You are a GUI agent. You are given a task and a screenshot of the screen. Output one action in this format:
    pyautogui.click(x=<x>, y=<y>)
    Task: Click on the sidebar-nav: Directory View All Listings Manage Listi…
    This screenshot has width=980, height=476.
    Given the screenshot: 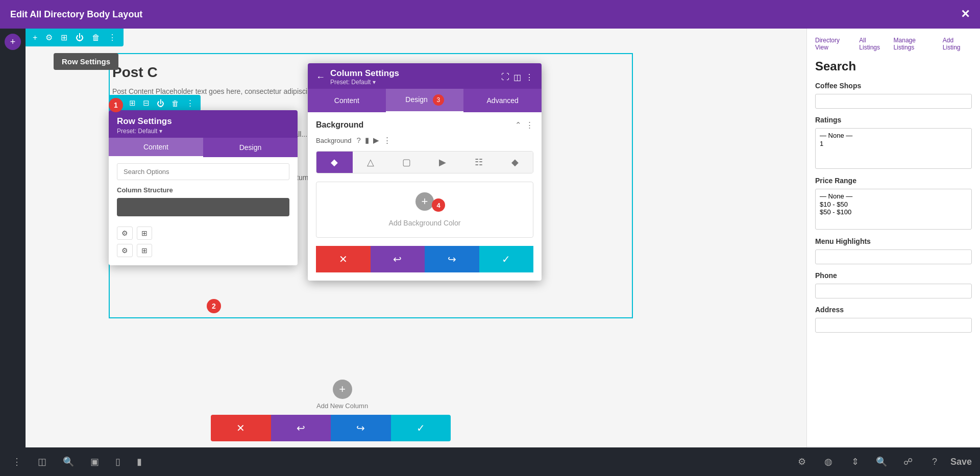 What is the action you would take?
    pyautogui.click(x=893, y=44)
    